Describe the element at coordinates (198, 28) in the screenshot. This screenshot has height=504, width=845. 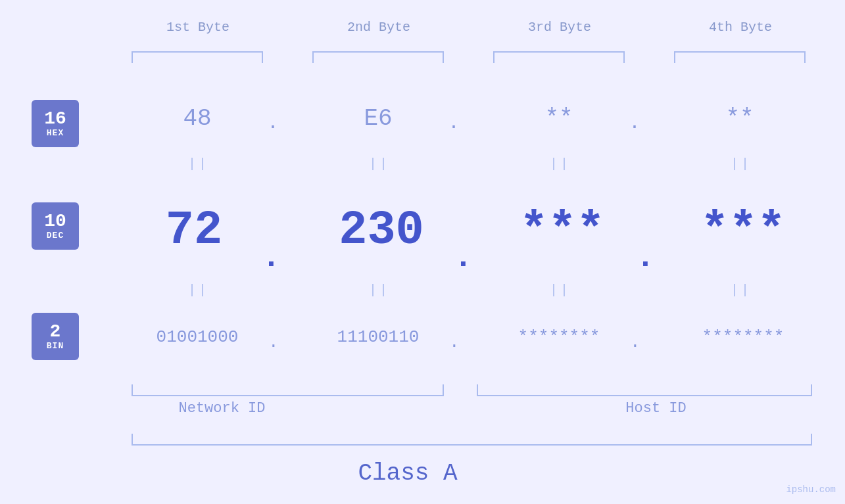
I see `col1-header: 1st Byte` at that location.